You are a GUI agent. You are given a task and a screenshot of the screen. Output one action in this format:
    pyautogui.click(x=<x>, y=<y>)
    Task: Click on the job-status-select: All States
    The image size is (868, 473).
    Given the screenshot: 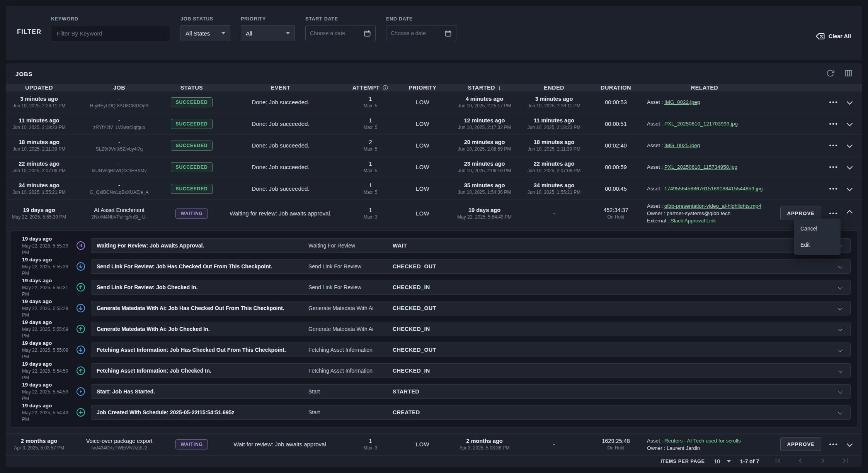 What is the action you would take?
    pyautogui.click(x=206, y=33)
    